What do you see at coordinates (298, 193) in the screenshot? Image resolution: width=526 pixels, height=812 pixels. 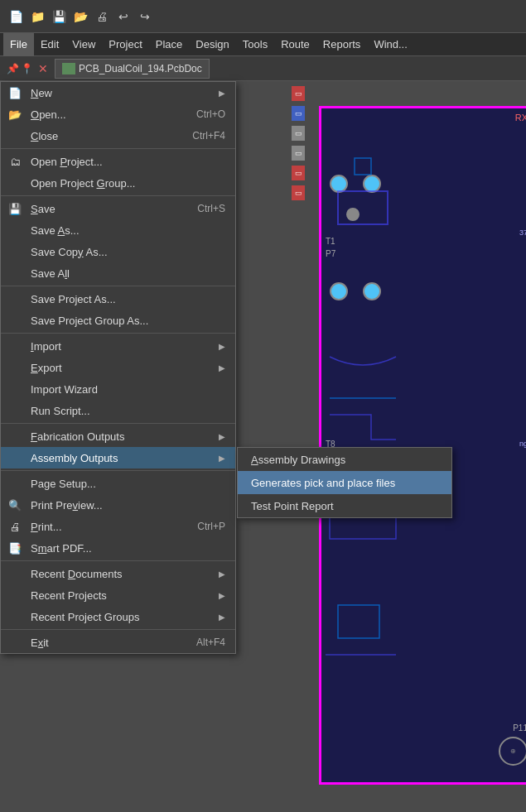 I see `file-slot-6: ▭` at bounding box center [298, 193].